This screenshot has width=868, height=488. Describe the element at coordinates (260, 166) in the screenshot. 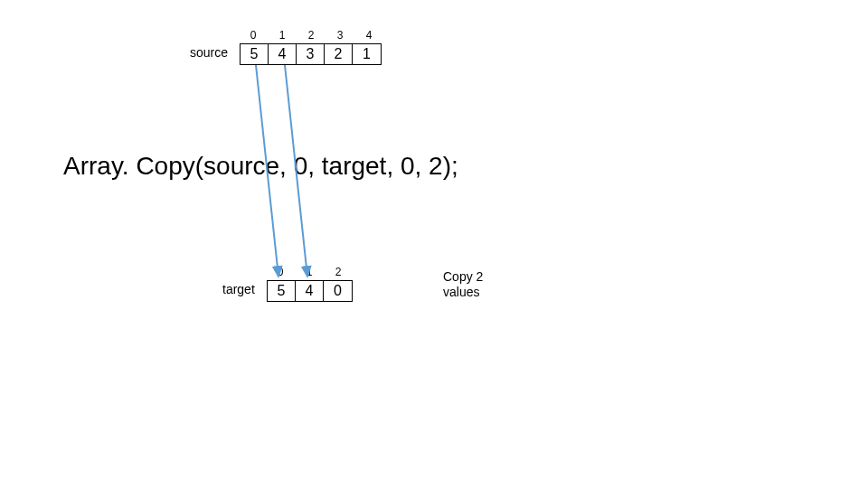

I see `code-line: Array. Copy(source, 0, target, 0, 2);` at that location.